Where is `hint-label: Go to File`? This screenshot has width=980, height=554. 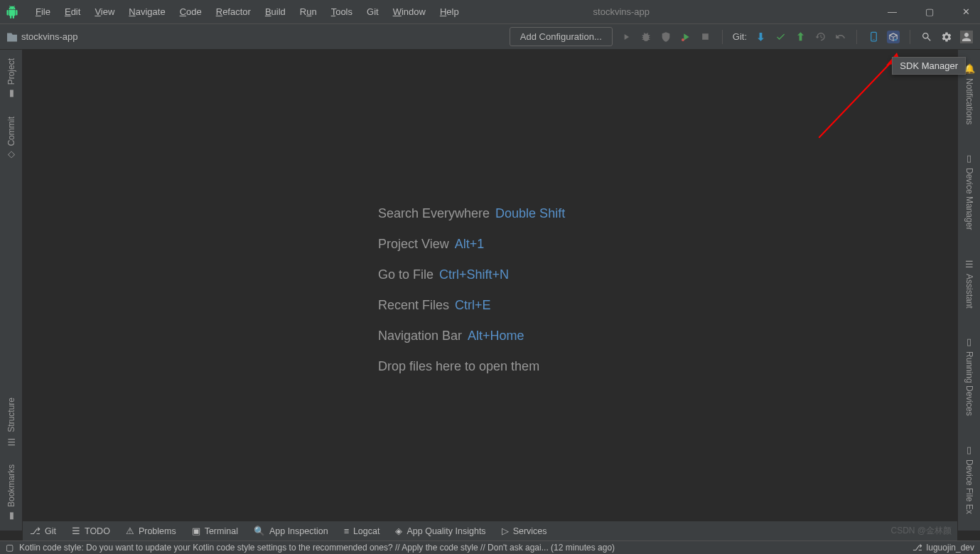
hint-label: Go to File is located at coordinates (406, 275).